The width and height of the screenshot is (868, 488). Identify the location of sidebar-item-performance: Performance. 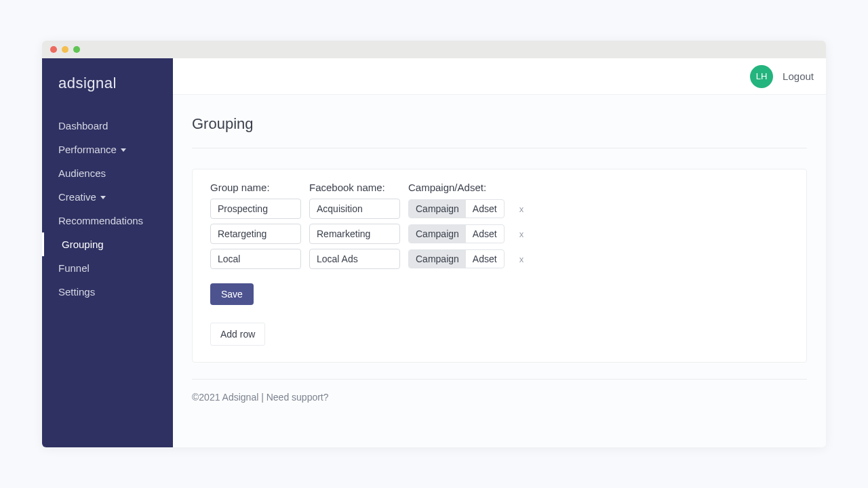
(107, 149).